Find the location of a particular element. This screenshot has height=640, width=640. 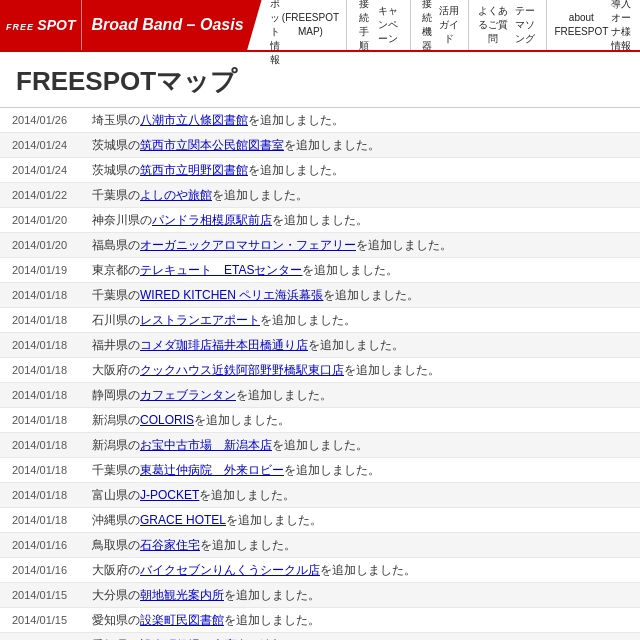

news-link: お宝中古市場 新潟本店 is located at coordinates (206, 445).